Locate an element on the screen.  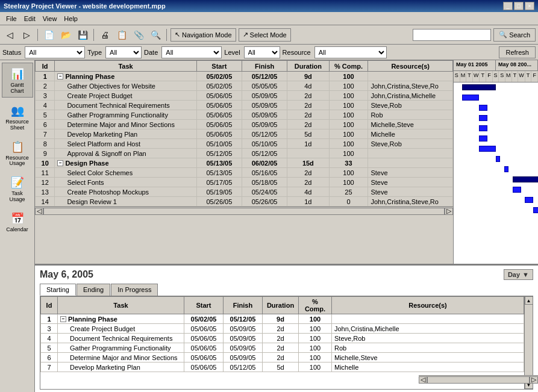
cell-task: Create Project Budget is located at coordinates (125, 96).